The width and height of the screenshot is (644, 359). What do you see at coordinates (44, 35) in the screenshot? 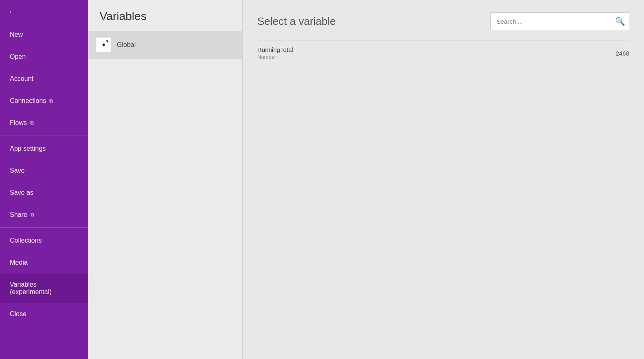
I see `sidebar-item-new: New` at bounding box center [44, 35].